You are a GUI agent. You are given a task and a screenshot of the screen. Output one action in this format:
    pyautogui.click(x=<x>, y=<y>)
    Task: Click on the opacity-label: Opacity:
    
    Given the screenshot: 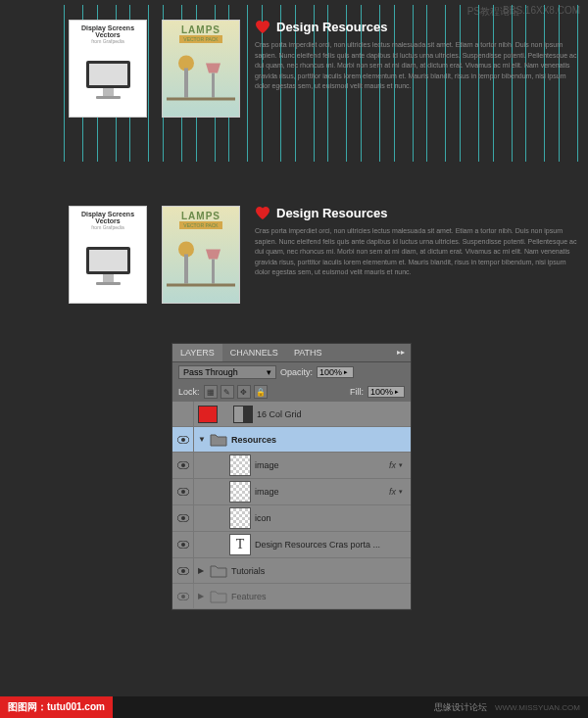 What is the action you would take?
    pyautogui.click(x=296, y=372)
    